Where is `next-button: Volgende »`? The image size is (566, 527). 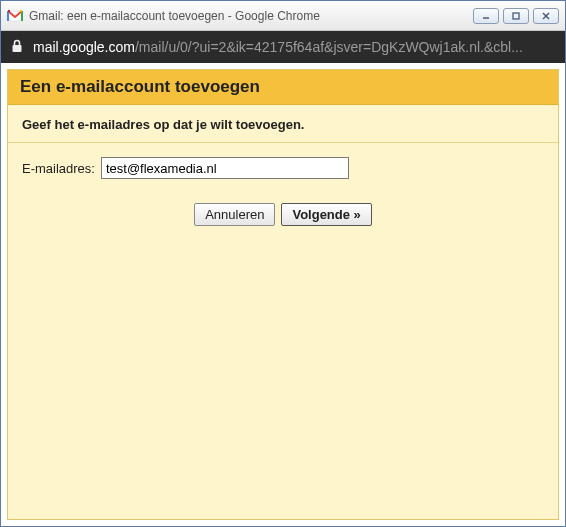
next-button: Volgende » is located at coordinates (326, 214).